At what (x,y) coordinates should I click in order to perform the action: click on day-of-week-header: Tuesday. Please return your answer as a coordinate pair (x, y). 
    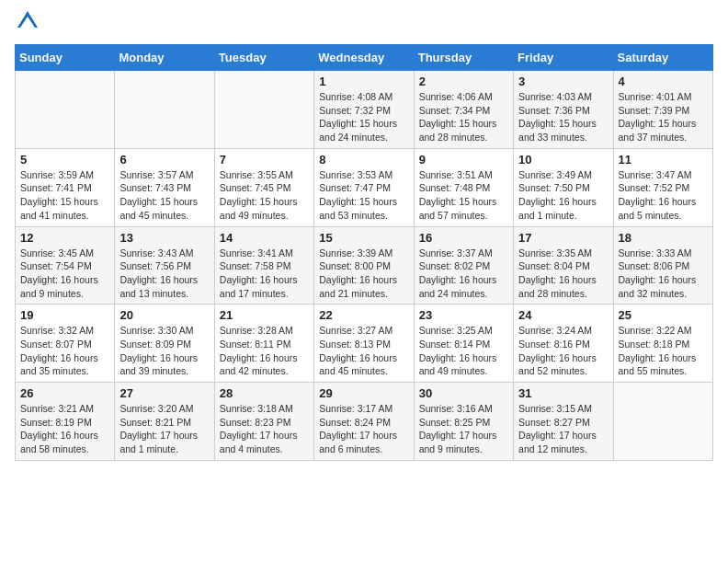
    Looking at the image, I should click on (264, 58).